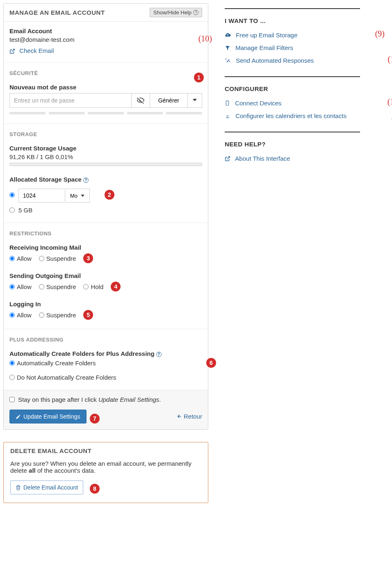  Describe the element at coordinates (47, 487) in the screenshot. I see `delete-email-account-button: Delete Email Account` at that location.